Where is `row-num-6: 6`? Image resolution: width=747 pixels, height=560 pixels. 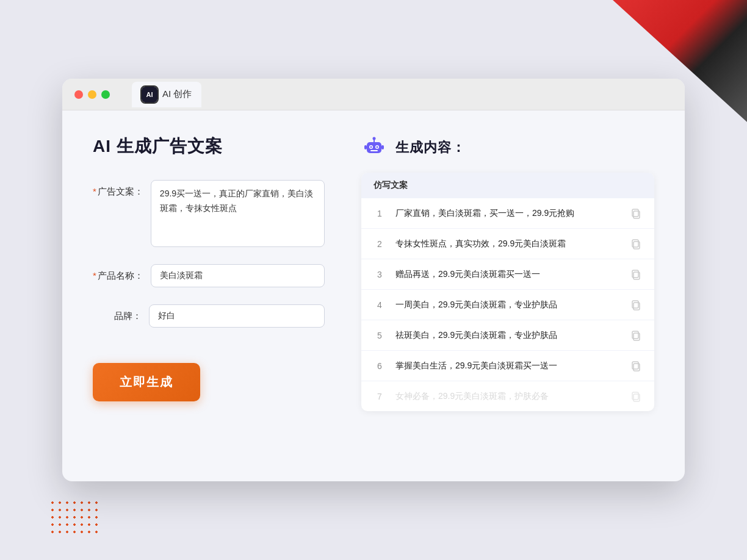 row-num-6: 6 is located at coordinates (380, 366).